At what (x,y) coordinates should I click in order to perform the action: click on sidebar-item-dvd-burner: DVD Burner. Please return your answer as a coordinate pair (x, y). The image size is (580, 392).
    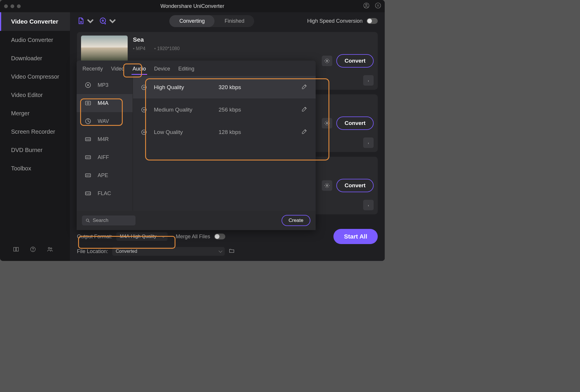
    Looking at the image, I should click on (35, 150).